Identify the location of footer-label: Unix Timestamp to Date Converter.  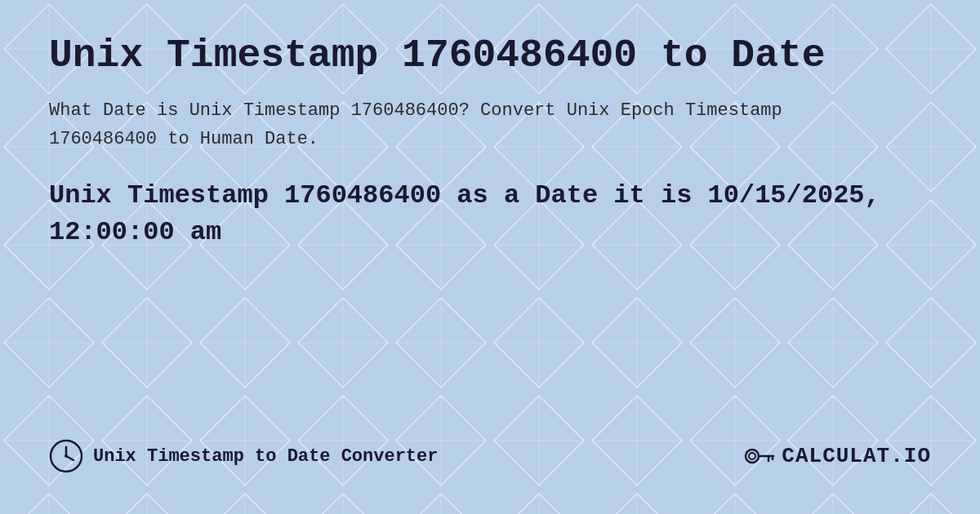
(265, 457).